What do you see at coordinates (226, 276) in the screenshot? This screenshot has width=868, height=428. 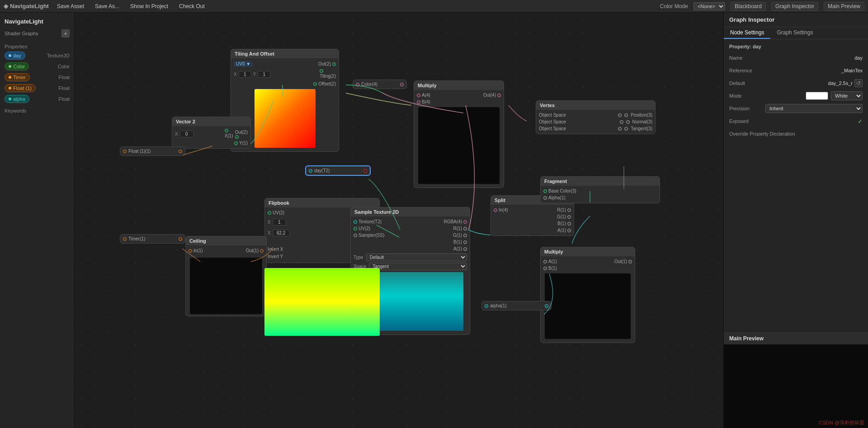 I see `node-ceiling: Ceiling In(1) Out(1)` at bounding box center [226, 276].